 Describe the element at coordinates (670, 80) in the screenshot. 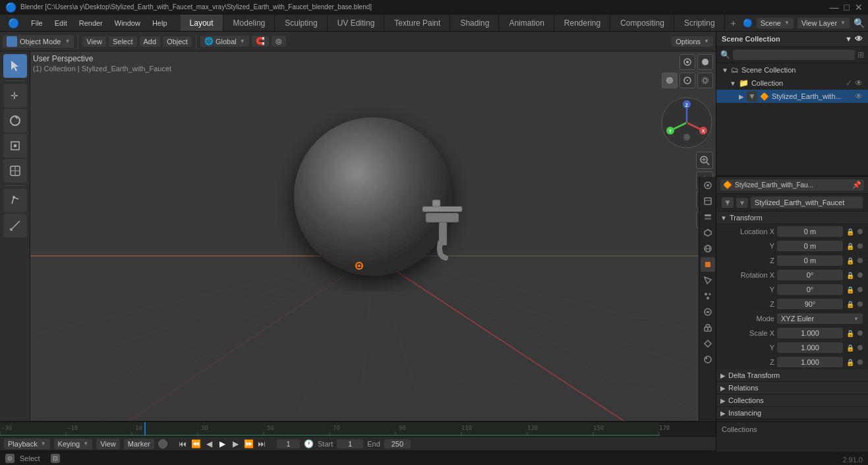

I see `shading-solid-btn` at that location.